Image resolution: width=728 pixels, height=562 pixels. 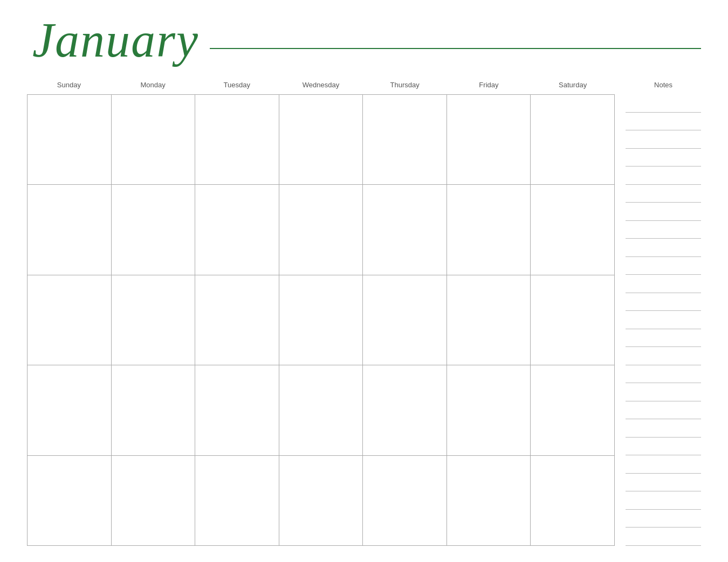 I want to click on day-headers: Sunday Monday Tuesday Wednesday Thursday…, so click(x=321, y=86).